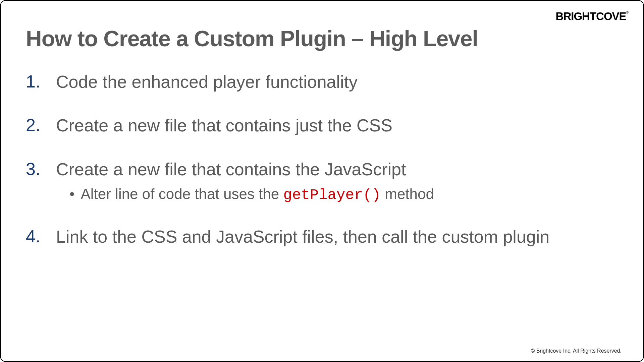 This screenshot has height=362, width=644. Describe the element at coordinates (322, 181) in the screenshot. I see `list-item: 3. Create a new file that contains the J…` at that location.